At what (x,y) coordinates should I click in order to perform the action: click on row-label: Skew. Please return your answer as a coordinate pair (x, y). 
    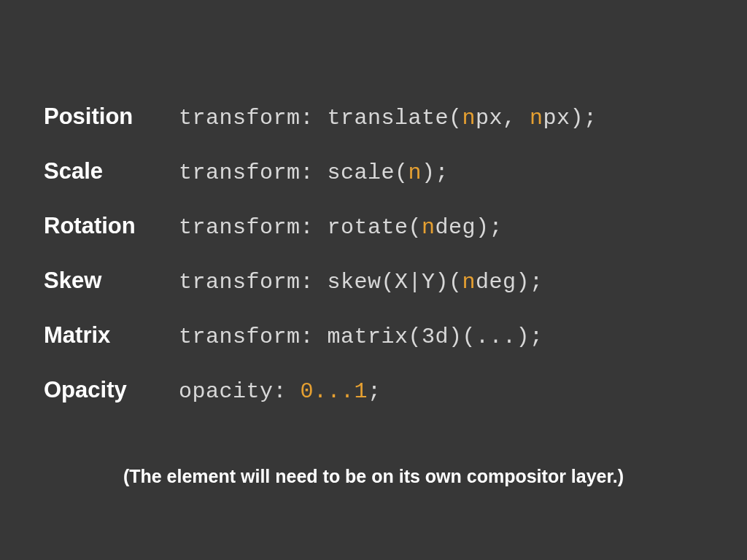
    Looking at the image, I should click on (111, 281).